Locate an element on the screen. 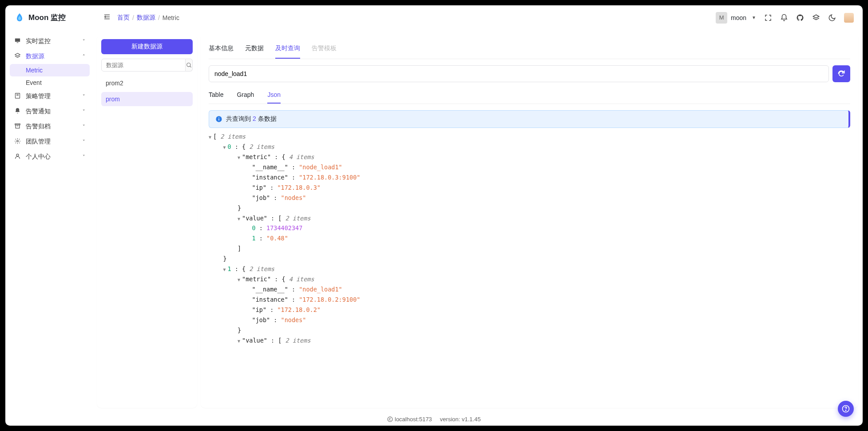 The height and width of the screenshot is (431, 868). gear-icon is located at coordinates (18, 142).